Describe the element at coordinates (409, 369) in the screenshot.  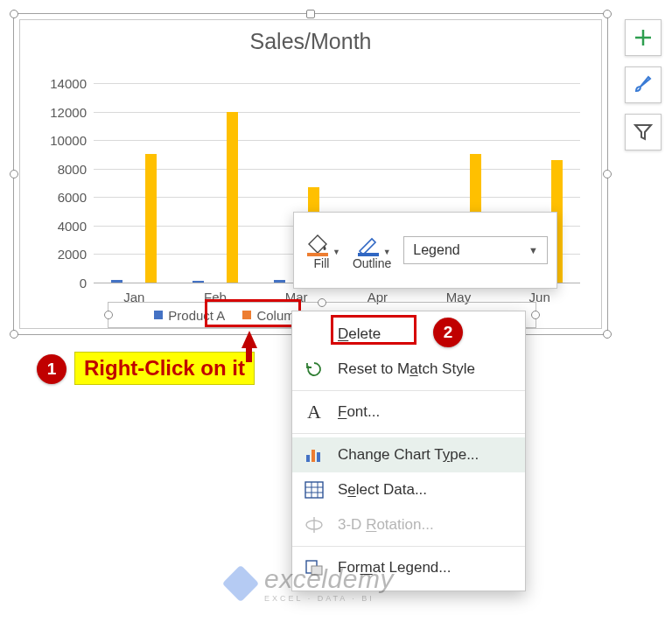
I see `ctx-reset-to-match-style: Reset to Match Style` at that location.